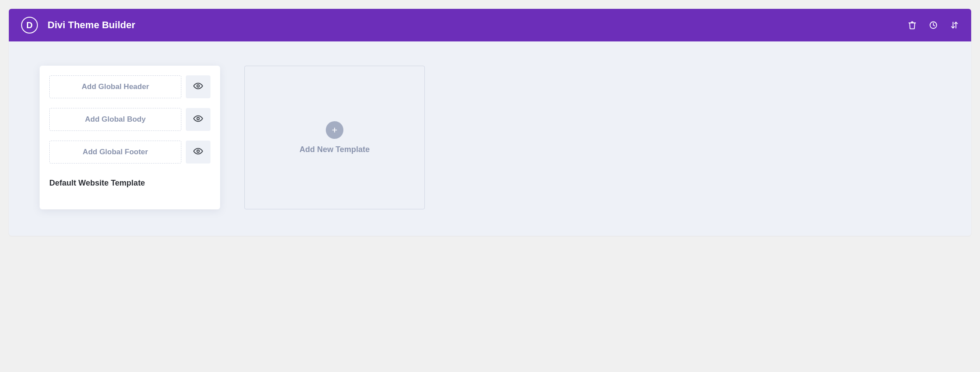 Image resolution: width=980 pixels, height=372 pixels. Describe the element at coordinates (115, 119) in the screenshot. I see `slot-label: Add Global Body` at that location.